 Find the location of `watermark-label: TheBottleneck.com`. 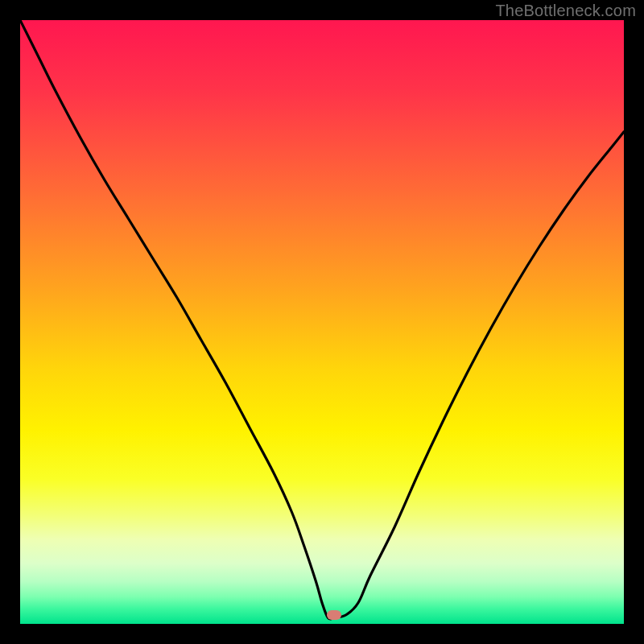

watermark-label: TheBottleneck.com is located at coordinates (565, 11).